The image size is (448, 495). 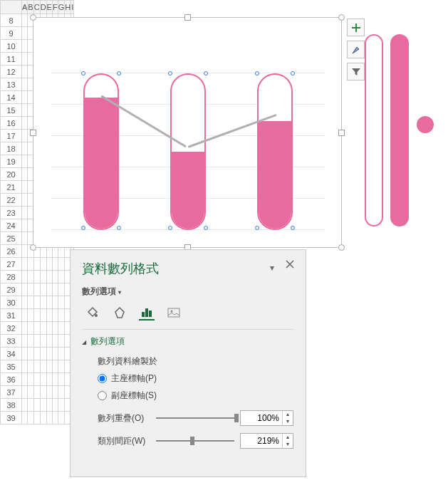 I want to click on series-tab-icon, so click(x=147, y=313).